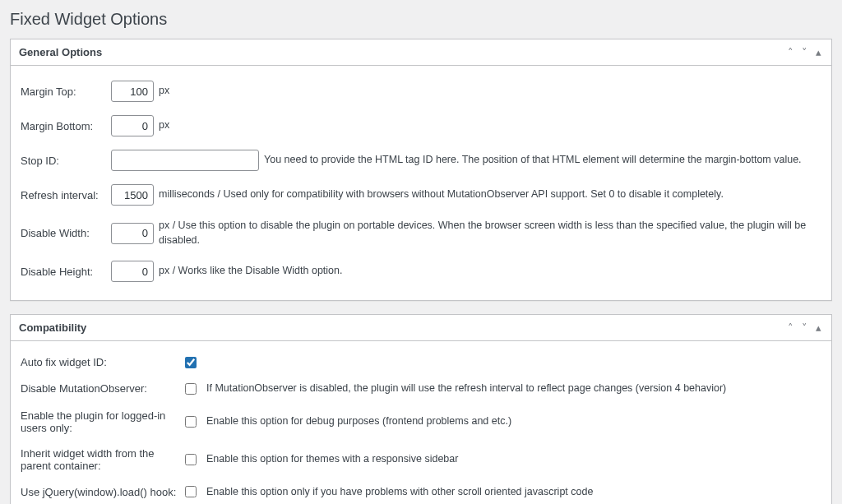  Describe the element at coordinates (132, 195) in the screenshot. I see `refresh-input` at that location.